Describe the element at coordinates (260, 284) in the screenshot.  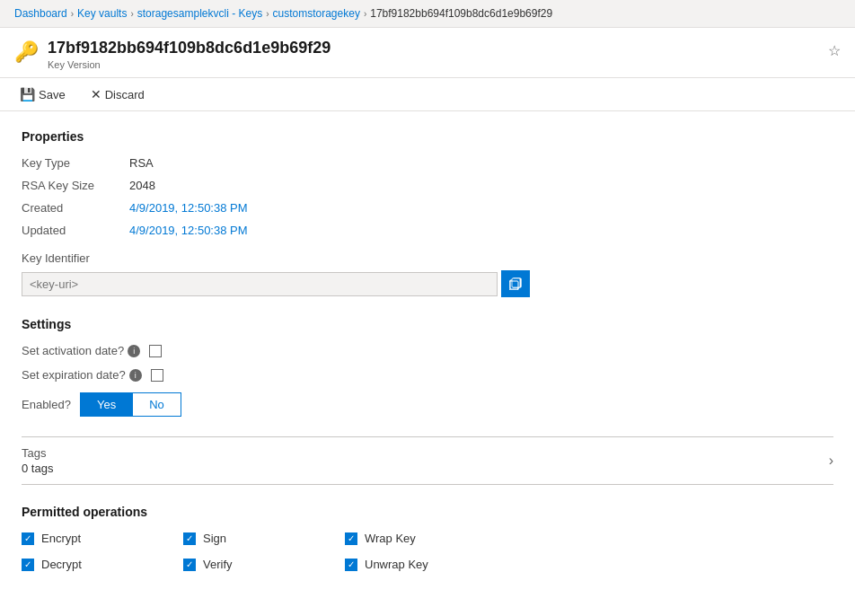
I see `key-uri-input` at that location.